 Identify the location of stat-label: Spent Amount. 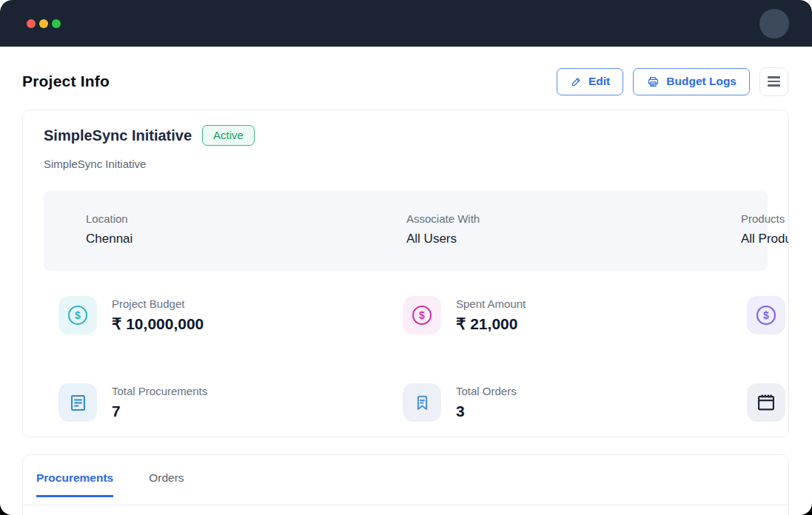
(491, 303).